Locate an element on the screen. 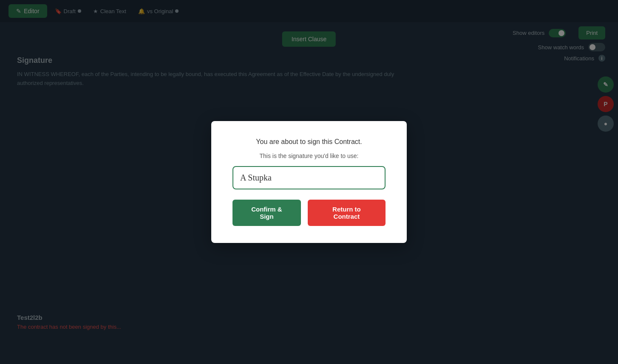 This screenshot has width=618, height=364. modal-title: You are about to sign this Contract. is located at coordinates (309, 142).